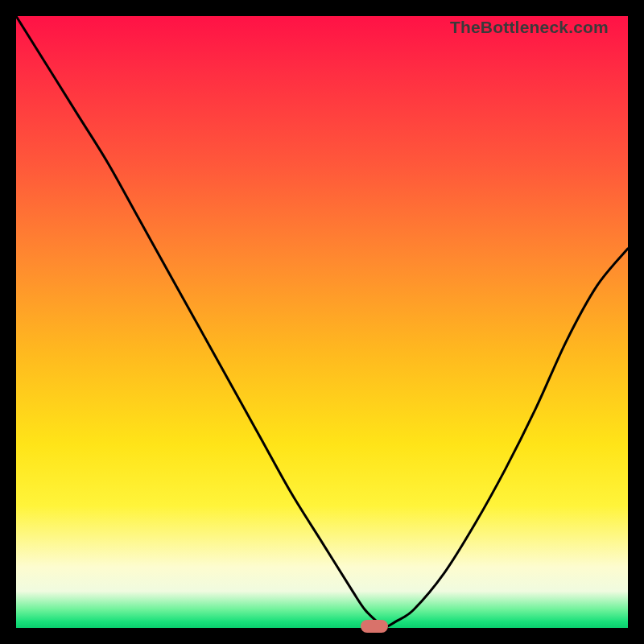  Describe the element at coordinates (530, 27) in the screenshot. I see `watermark-text: TheBottleneck.com` at that location.